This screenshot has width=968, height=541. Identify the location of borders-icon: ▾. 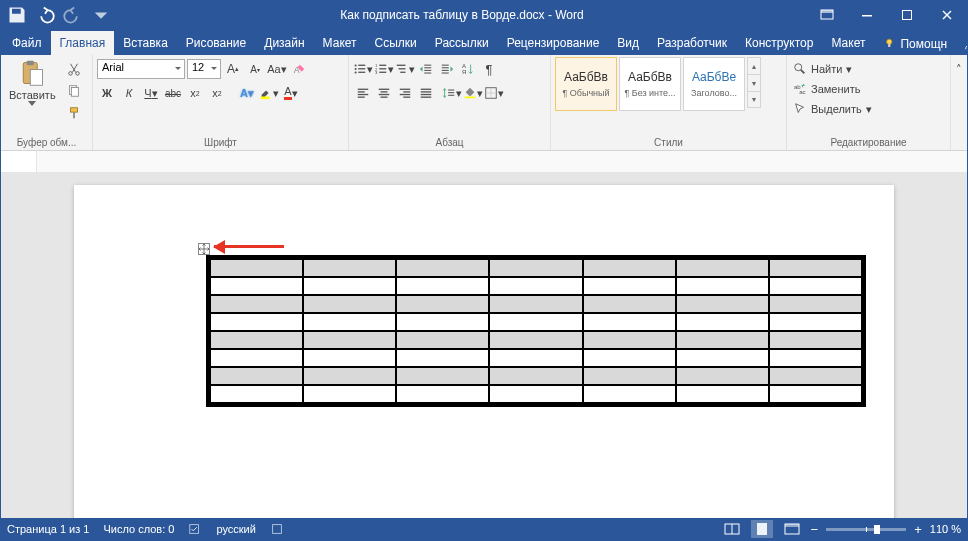
(494, 93).